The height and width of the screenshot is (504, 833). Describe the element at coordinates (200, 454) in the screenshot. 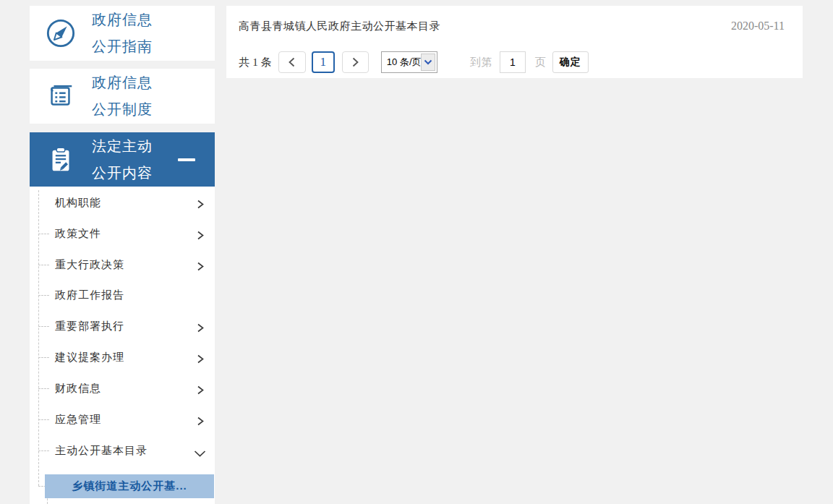

I see `chevron-down-icon` at that location.